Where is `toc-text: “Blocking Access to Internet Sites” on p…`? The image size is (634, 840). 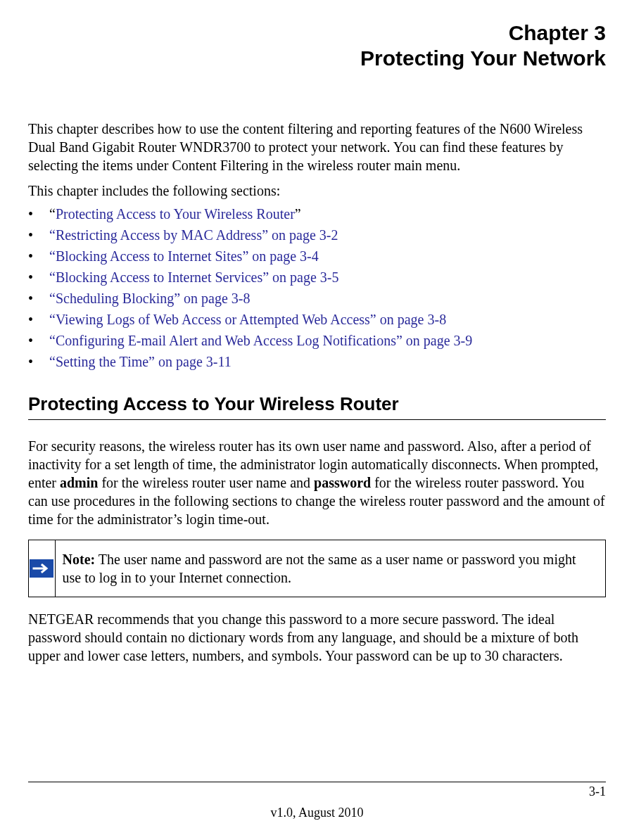 toc-text: “Blocking Access to Internet Sites” on p… is located at coordinates (184, 256).